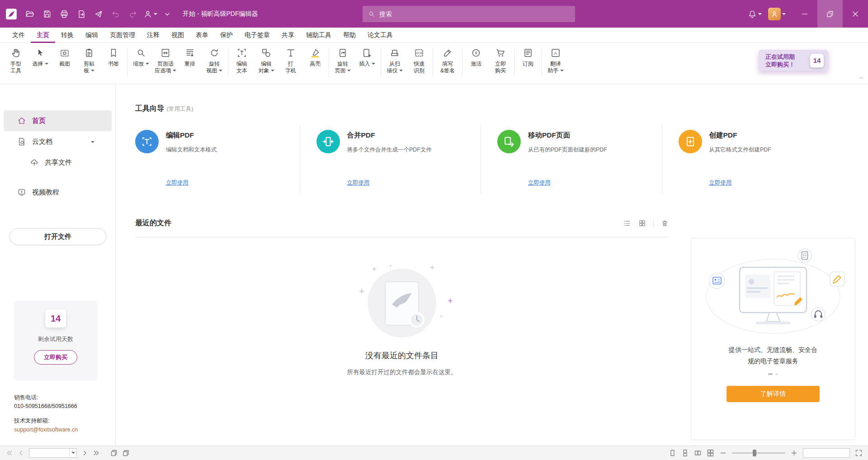 The height and width of the screenshot is (460, 868). What do you see at coordinates (685, 453) in the screenshot?
I see `continuous-view-button` at bounding box center [685, 453].